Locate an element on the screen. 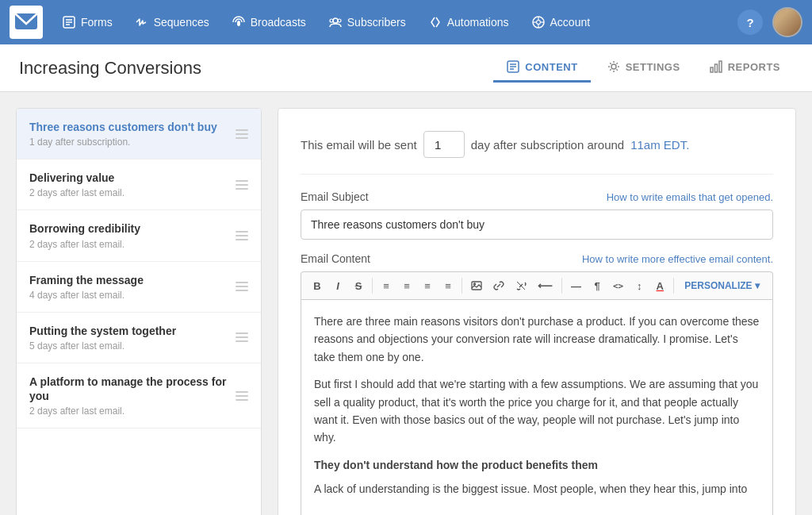  navbar: Forms Sequences Broadcasts Subscribers A… is located at coordinates (406, 22).